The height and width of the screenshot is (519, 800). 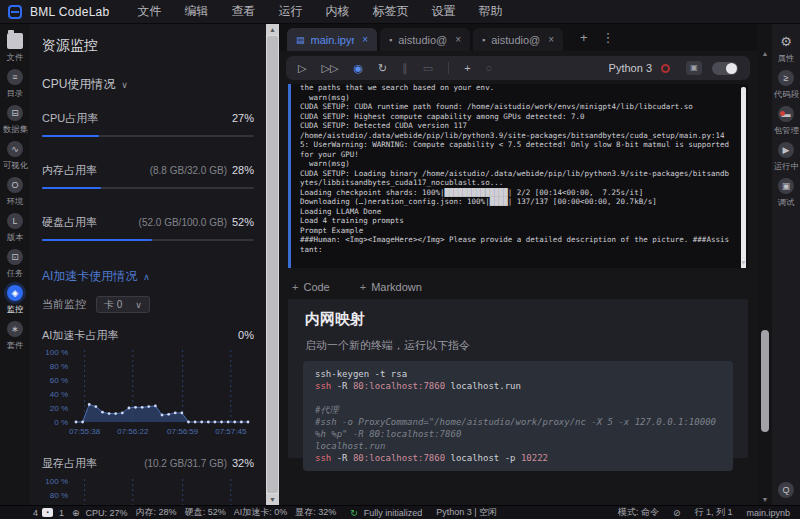 I want to click on save-icon: ▭, so click(x=428, y=68).